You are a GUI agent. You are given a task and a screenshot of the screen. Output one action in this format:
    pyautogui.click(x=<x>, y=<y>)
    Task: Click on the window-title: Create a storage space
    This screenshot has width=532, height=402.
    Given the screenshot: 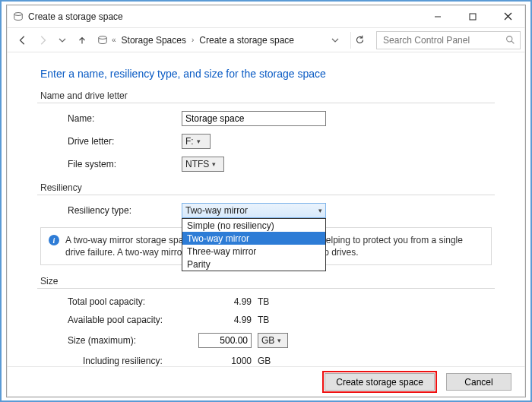 What is the action you would take?
    pyautogui.click(x=76, y=17)
    